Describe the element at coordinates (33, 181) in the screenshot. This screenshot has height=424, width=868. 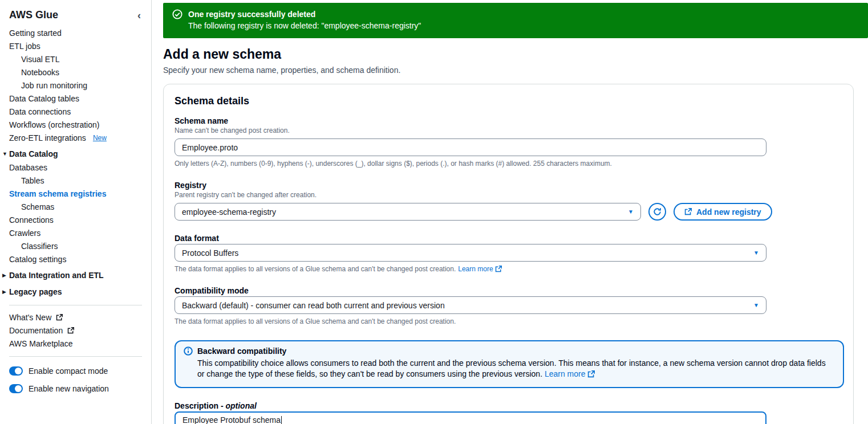
I see `sidebar-item-label: Tables` at that location.